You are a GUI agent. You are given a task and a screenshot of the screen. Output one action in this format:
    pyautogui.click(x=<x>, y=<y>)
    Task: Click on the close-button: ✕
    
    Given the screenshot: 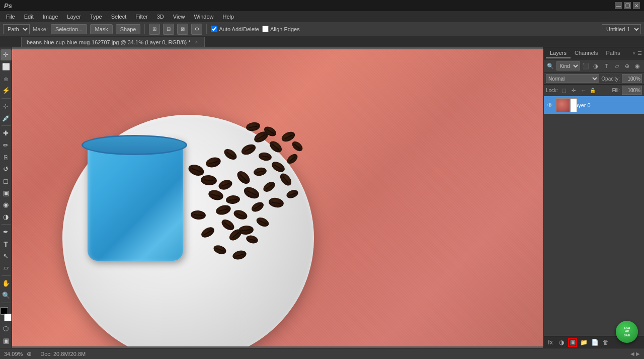 What is the action you would take?
    pyautogui.click(x=636, y=6)
    